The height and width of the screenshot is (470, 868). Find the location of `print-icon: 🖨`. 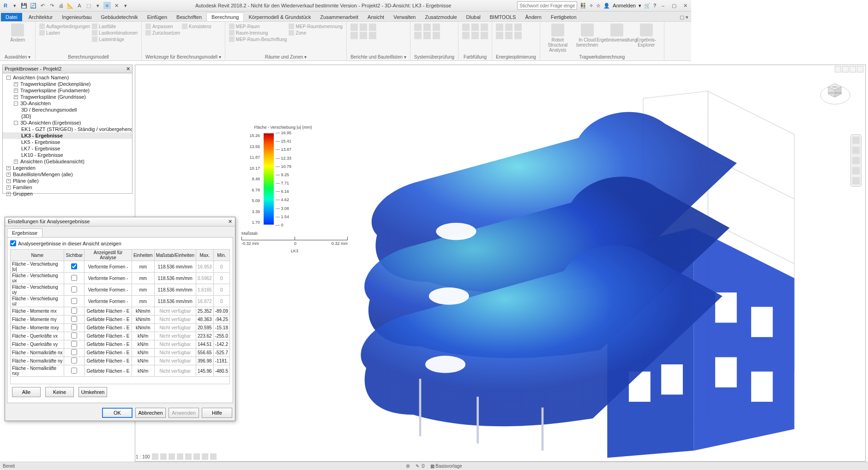

print-icon: 🖨 is located at coordinates (61, 6).